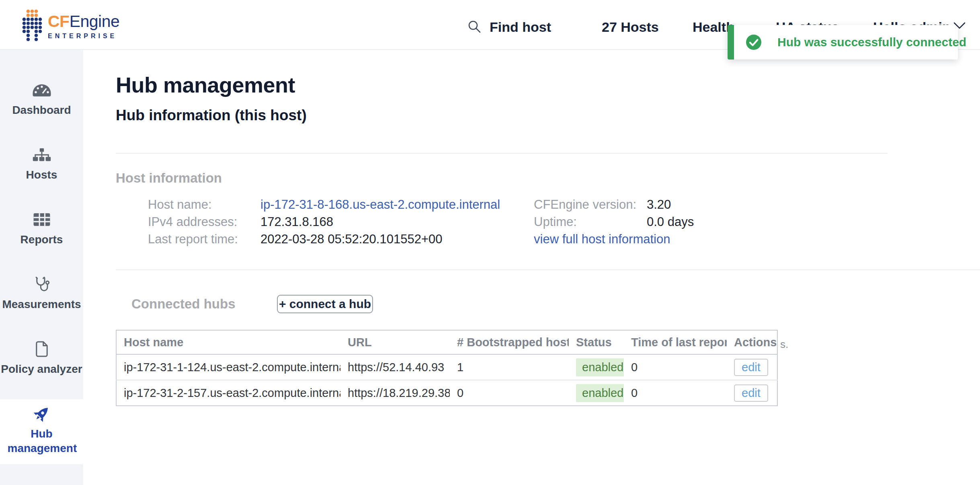 The width and height of the screenshot is (980, 485). Describe the element at coordinates (447, 368) in the screenshot. I see `connected-hubs-table: Host name URL # Bootstrapped hosts Statu…` at that location.